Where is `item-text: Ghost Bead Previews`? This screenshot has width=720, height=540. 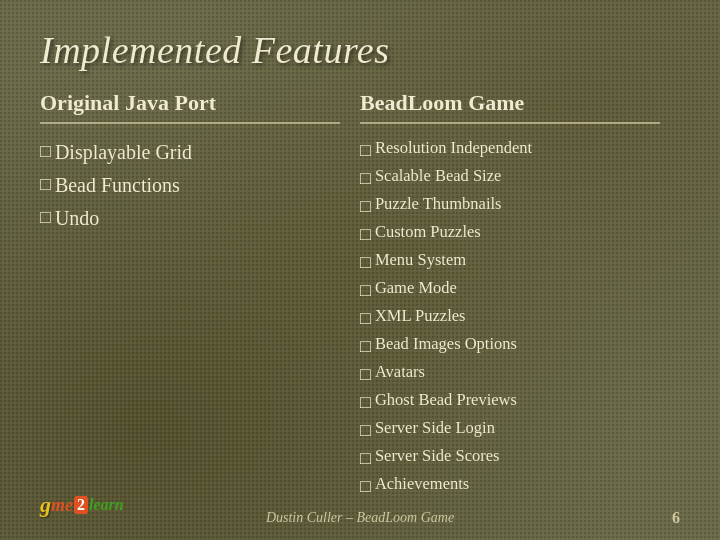
item-text: Ghost Bead Previews is located at coordinates (446, 400).